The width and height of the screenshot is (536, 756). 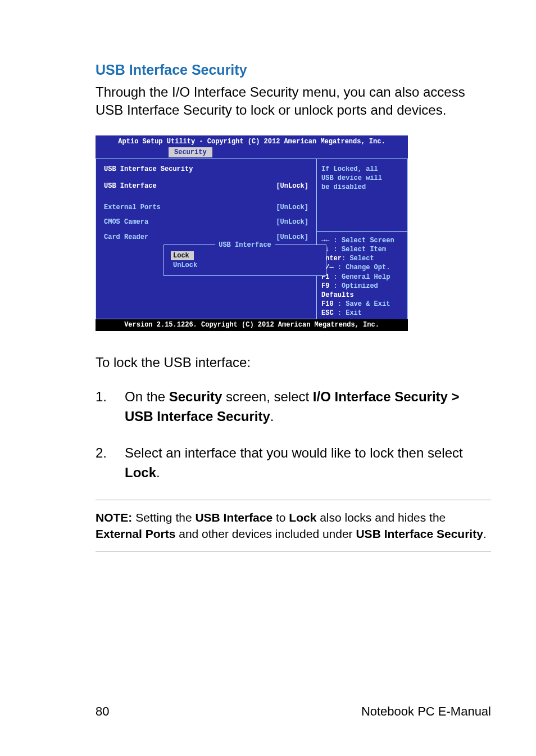 I want to click on bios-popup-item-lock: Lock, so click(x=182, y=256).